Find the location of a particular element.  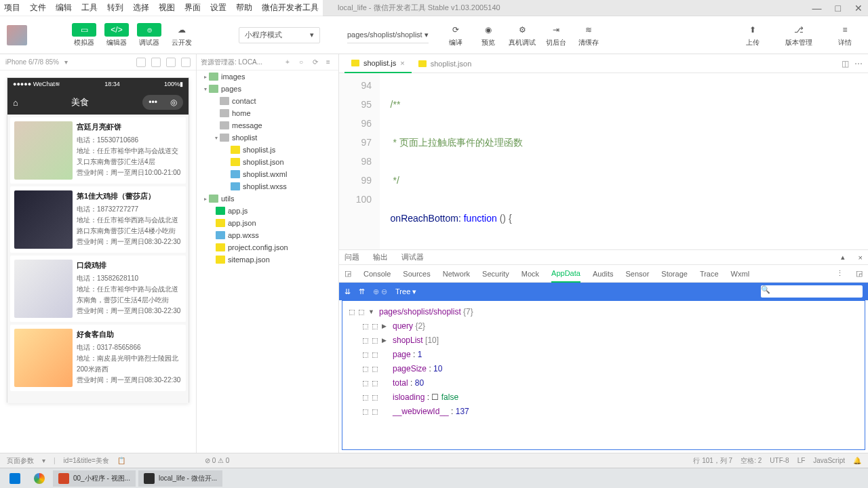

devtab-sources: Sources is located at coordinates (416, 274).